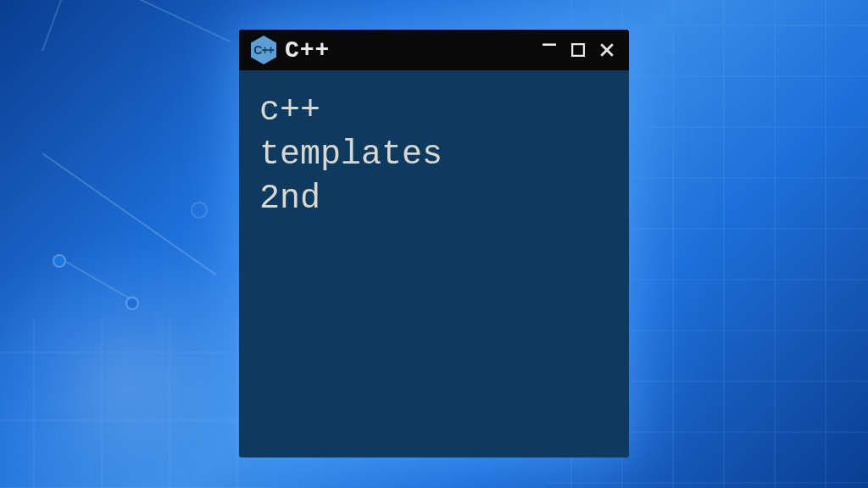 The height and width of the screenshot is (488, 868). What do you see at coordinates (408, 51) in the screenshot?
I see `window-title: C++` at bounding box center [408, 51].